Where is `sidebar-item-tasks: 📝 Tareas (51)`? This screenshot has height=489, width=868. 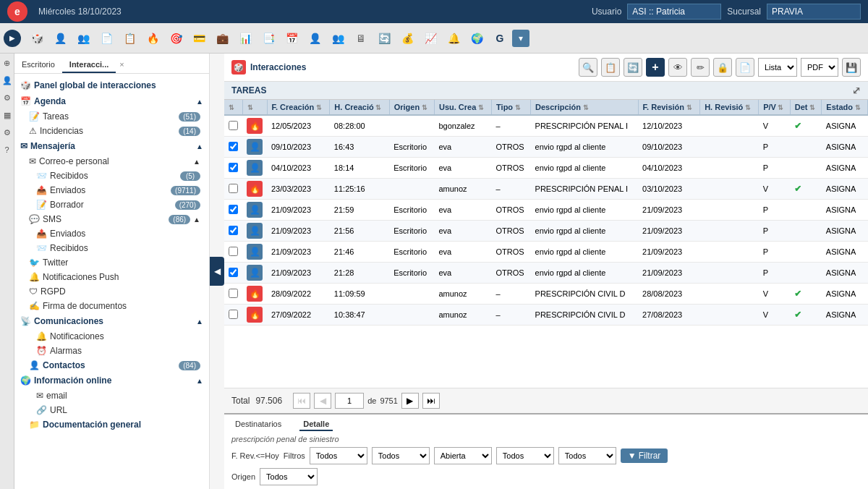
sidebar-item-tasks: 📝 Tareas (51) is located at coordinates (111, 116).